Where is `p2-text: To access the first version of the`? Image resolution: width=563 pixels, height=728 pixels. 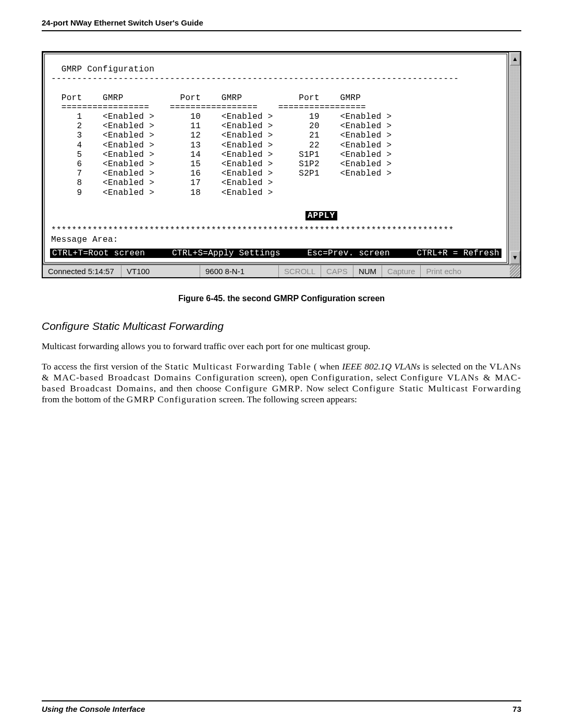
p2-text: To access the first version of the is located at coordinates (103, 366).